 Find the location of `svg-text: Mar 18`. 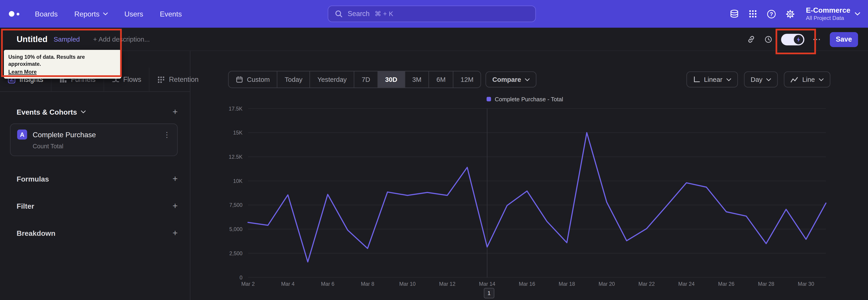

svg-text: Mar 18 is located at coordinates (567, 284).